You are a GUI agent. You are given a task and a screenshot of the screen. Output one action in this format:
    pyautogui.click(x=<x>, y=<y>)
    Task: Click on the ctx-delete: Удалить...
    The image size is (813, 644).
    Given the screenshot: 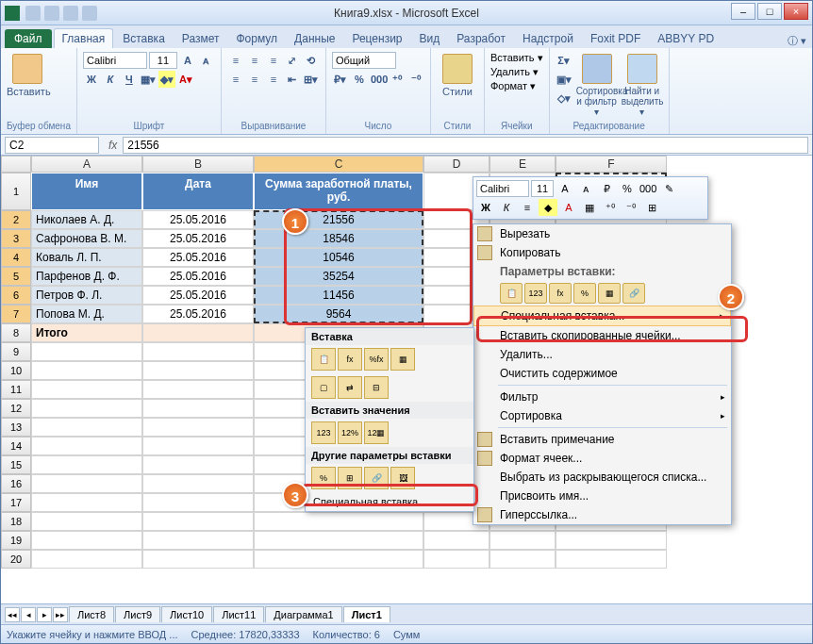 What is the action you would take?
    pyautogui.click(x=602, y=355)
    